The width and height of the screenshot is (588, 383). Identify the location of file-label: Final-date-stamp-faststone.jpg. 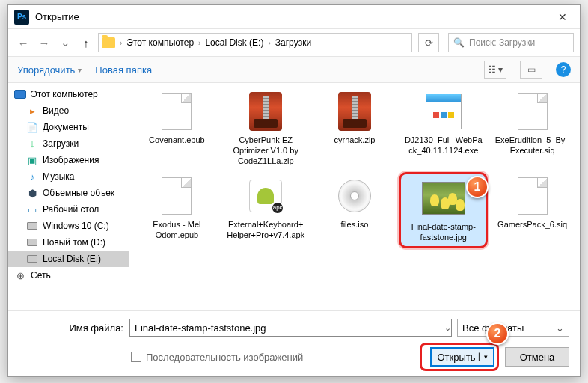
(443, 233).